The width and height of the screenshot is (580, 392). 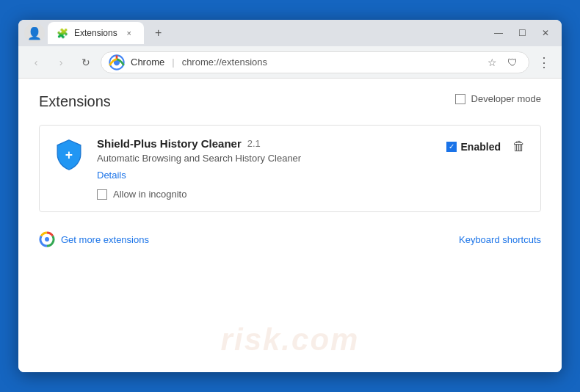 What do you see at coordinates (290, 33) in the screenshot?
I see `title-bar: 👤 🧩 Extensions × + — ☐ ✕` at bounding box center [290, 33].